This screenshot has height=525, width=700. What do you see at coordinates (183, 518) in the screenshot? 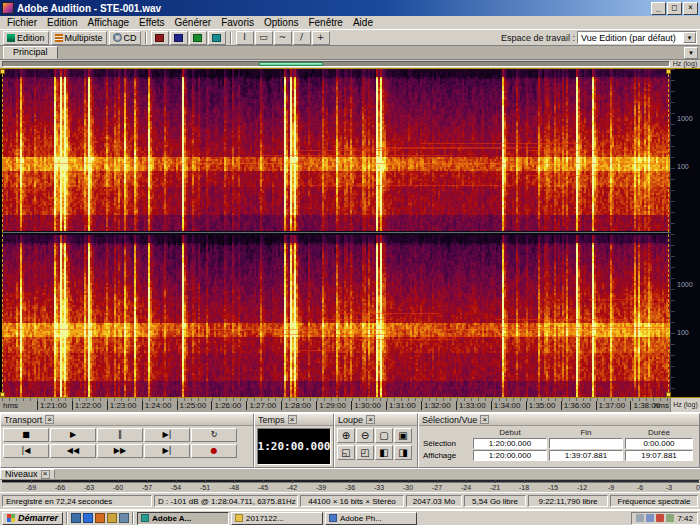
I see `task-button-adobe-a-: Adobe A...` at bounding box center [183, 518].